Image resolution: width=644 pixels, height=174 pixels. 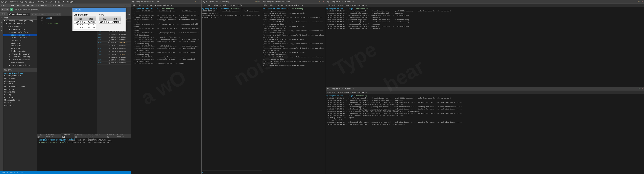 I want to click on menu-edit-t2: Edit, so click(x=210, y=6).